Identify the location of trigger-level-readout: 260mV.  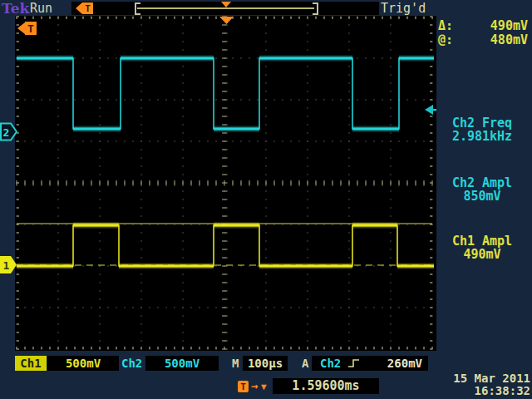
(405, 363).